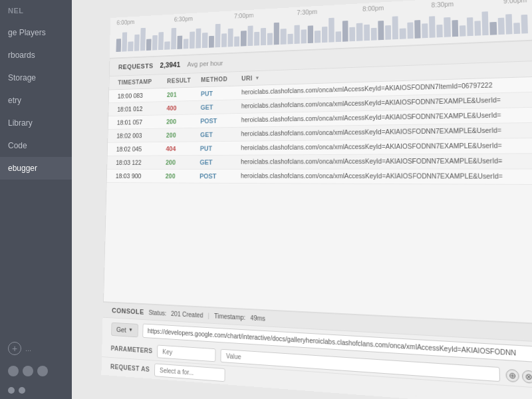 The width and height of the screenshot is (532, 399). What do you see at coordinates (221, 79) in the screenshot?
I see `col-method: METHOD` at bounding box center [221, 79].